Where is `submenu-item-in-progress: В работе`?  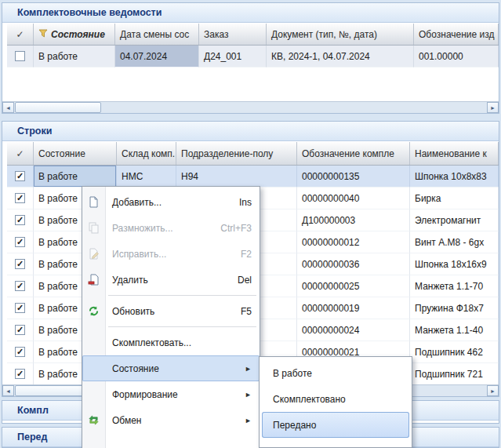 submenu-item-in-progress: В работе is located at coordinates (336, 373).